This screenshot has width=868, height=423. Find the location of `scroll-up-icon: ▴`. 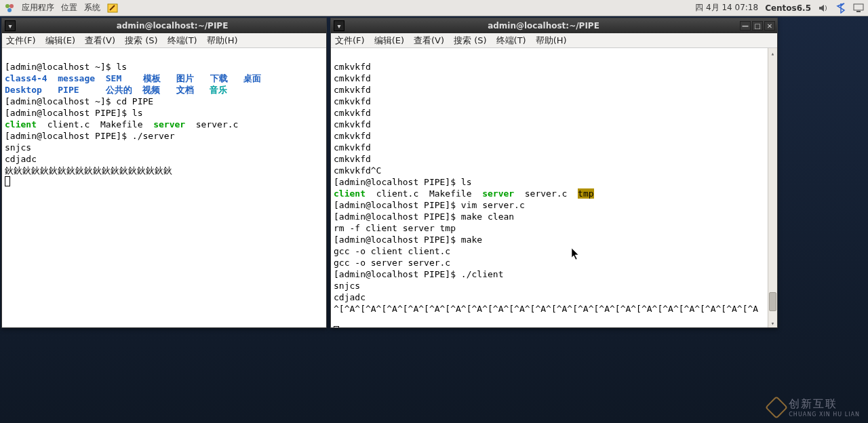

scroll-up-icon: ▴ is located at coordinates (773, 53).